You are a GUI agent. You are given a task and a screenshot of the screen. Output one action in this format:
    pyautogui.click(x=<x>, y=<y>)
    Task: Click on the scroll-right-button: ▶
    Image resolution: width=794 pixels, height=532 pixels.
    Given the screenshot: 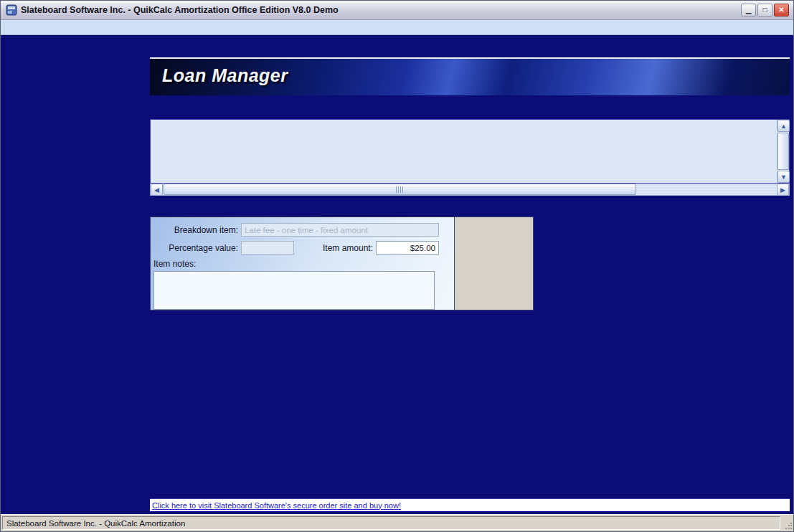 What is the action you would take?
    pyautogui.click(x=783, y=189)
    